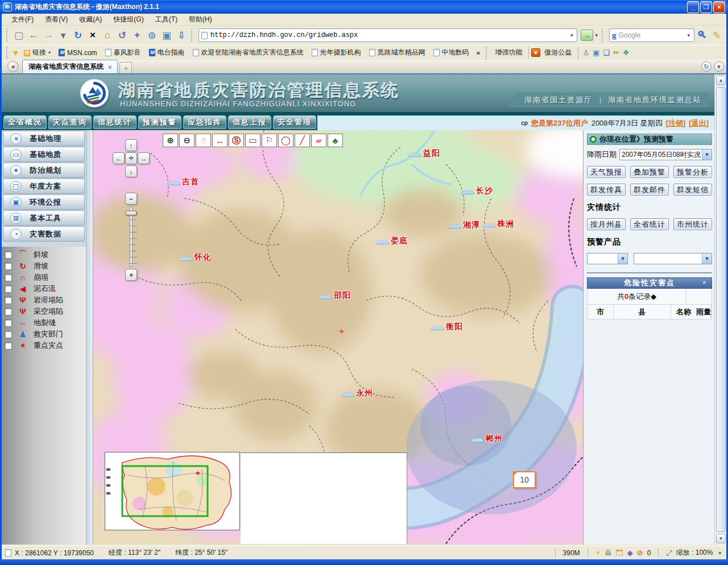  Describe the element at coordinates (318, 140) in the screenshot. I see `eraser-tool: ▰` at that location.